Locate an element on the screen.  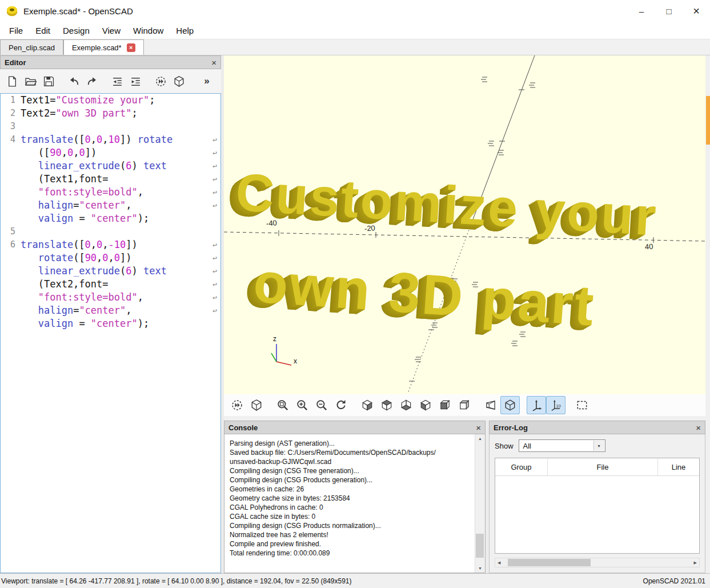
code-line: ([90,0,0])↩ is located at coordinates (111, 153).